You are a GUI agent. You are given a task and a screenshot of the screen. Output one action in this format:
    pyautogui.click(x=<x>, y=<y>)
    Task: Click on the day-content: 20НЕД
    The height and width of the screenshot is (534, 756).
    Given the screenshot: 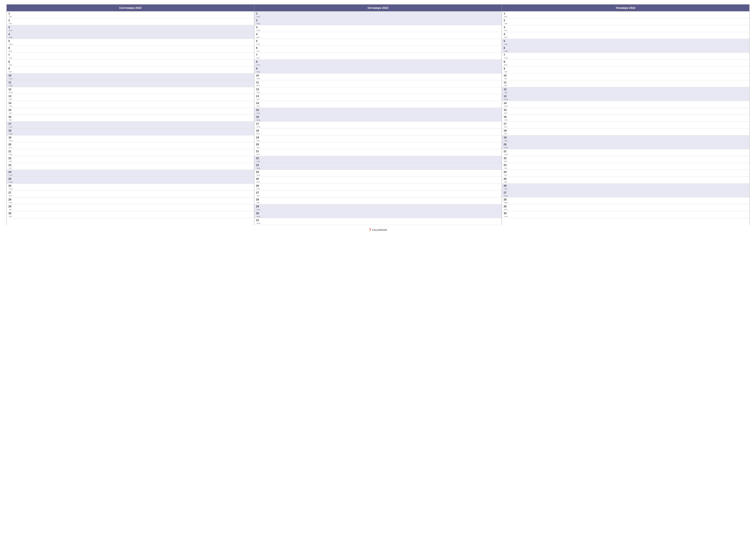 What is the action you would take?
    pyautogui.click(x=506, y=146)
    